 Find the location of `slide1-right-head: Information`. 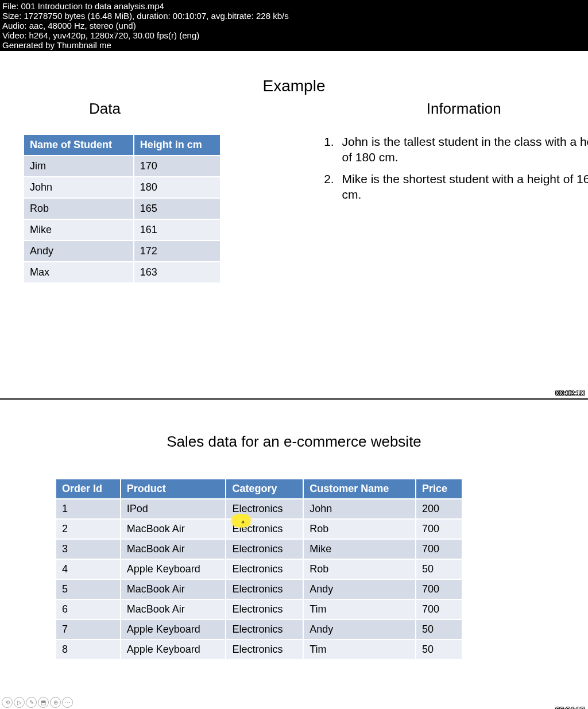

slide1-right-head: Information is located at coordinates (450, 109).